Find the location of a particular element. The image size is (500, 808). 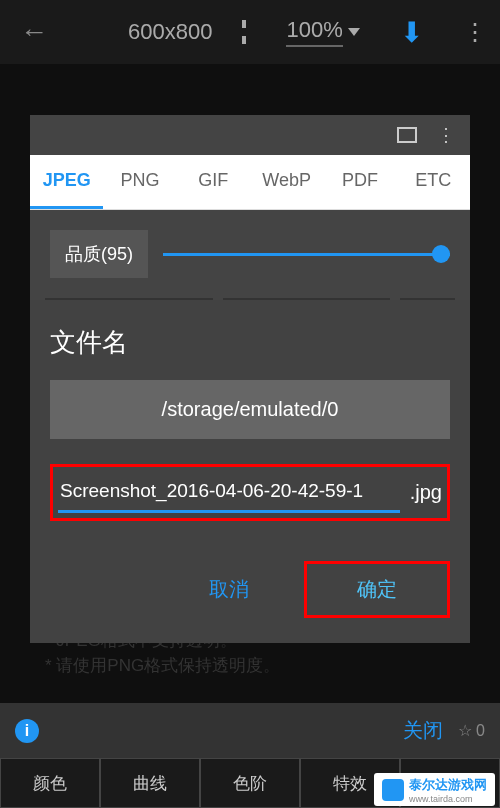

fullscreen-icon is located at coordinates (244, 32).